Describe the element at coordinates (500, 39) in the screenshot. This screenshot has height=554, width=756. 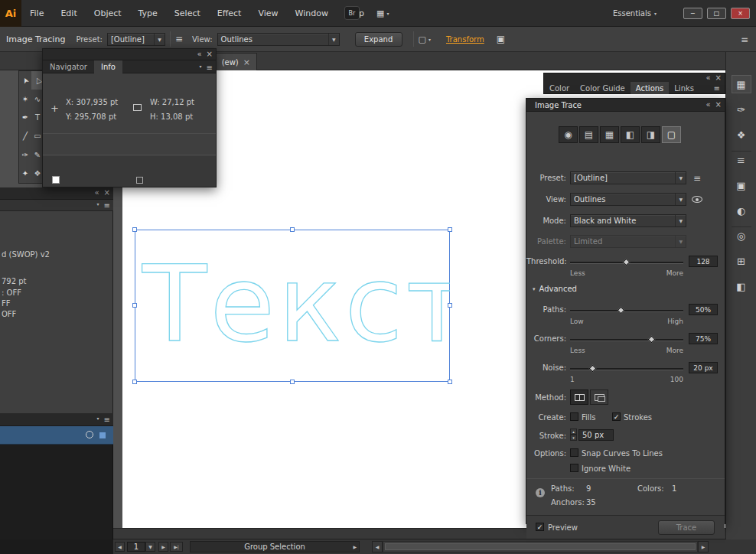
I see `artboard-icon: ▣` at that location.